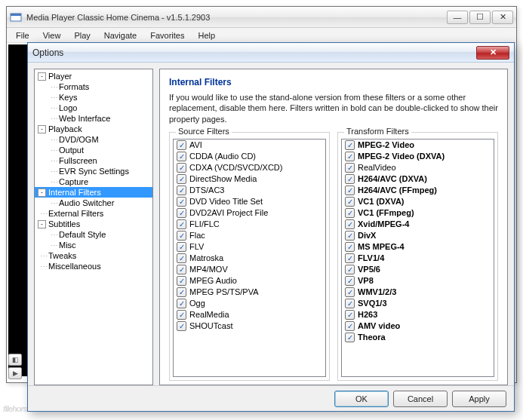  I want to click on close-button: ✕, so click(503, 17).